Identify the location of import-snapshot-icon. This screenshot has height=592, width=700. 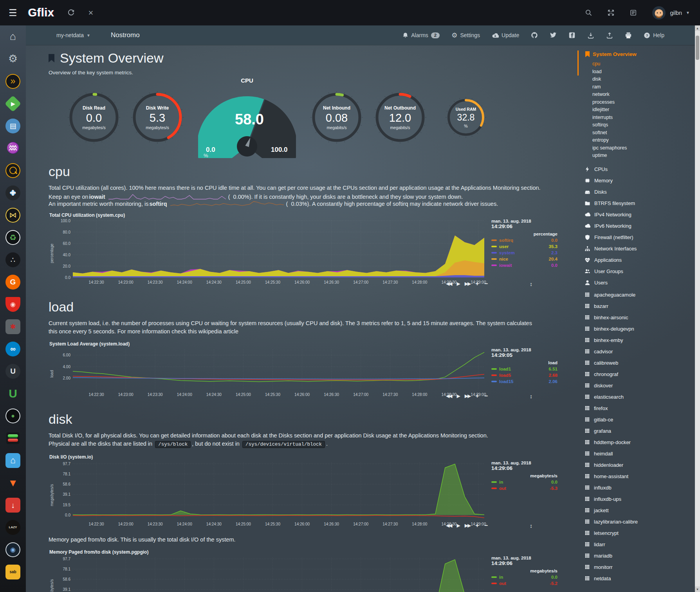
(591, 35).